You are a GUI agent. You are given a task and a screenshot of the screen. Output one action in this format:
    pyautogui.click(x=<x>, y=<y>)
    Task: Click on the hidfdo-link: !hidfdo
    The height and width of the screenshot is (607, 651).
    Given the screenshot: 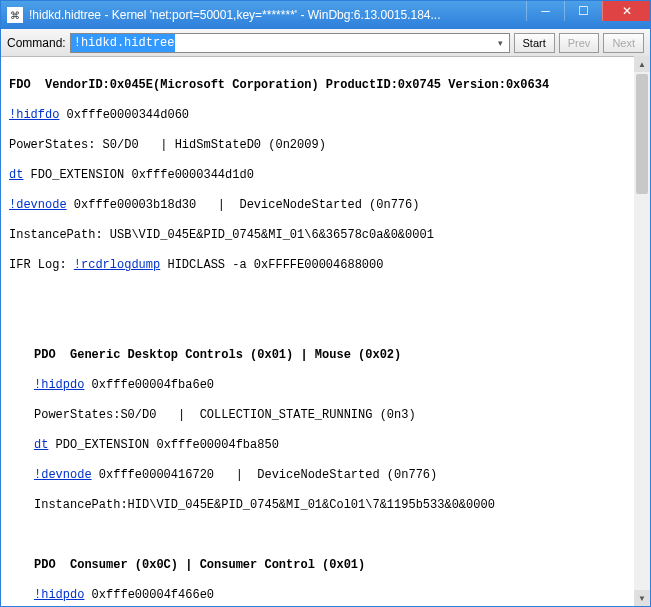 What is the action you would take?
    pyautogui.click(x=34, y=115)
    